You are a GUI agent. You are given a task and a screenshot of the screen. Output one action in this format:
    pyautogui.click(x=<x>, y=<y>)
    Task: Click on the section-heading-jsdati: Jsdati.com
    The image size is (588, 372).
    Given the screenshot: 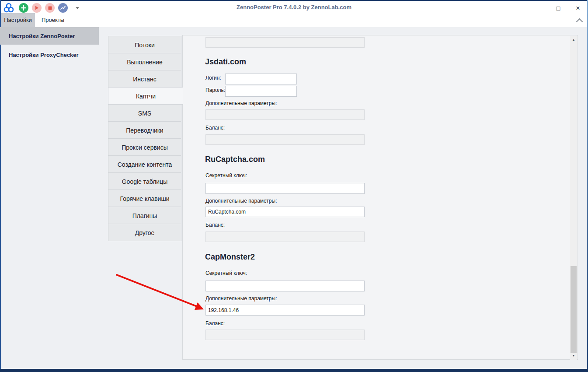 What is the action you would take?
    pyautogui.click(x=226, y=62)
    